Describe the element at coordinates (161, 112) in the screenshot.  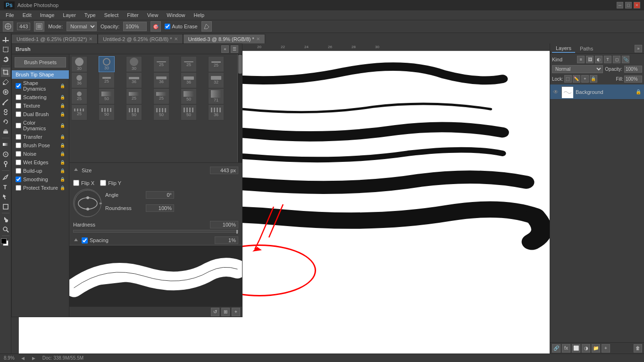
I see `brush-preset-21: 50` at that location.